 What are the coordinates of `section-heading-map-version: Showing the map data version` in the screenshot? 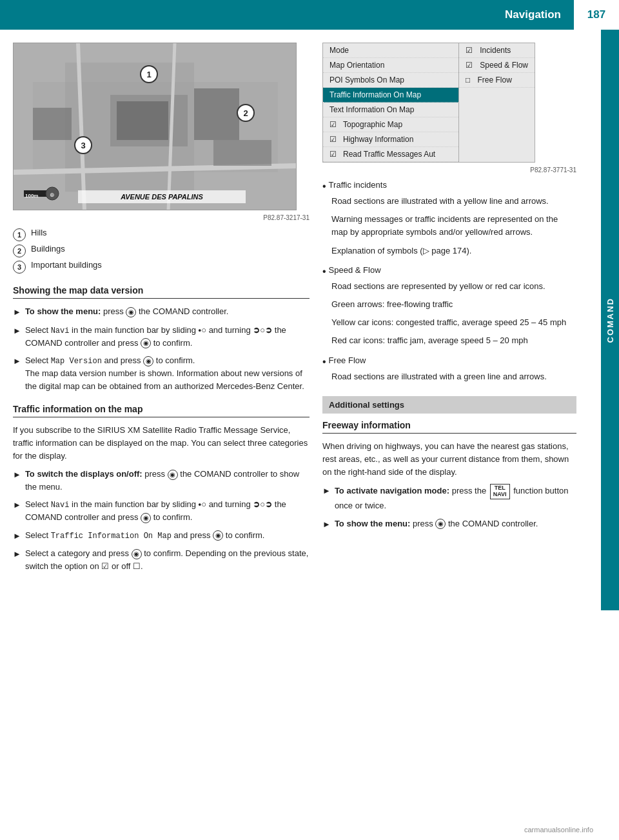 It's located at (161, 292).